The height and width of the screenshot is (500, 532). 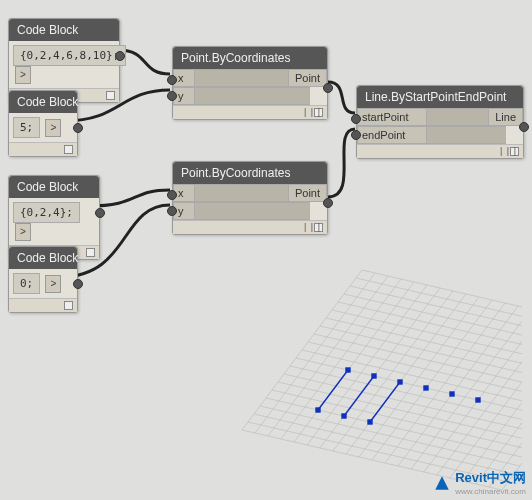 I want to click on revit-icon, so click(x=442, y=483).